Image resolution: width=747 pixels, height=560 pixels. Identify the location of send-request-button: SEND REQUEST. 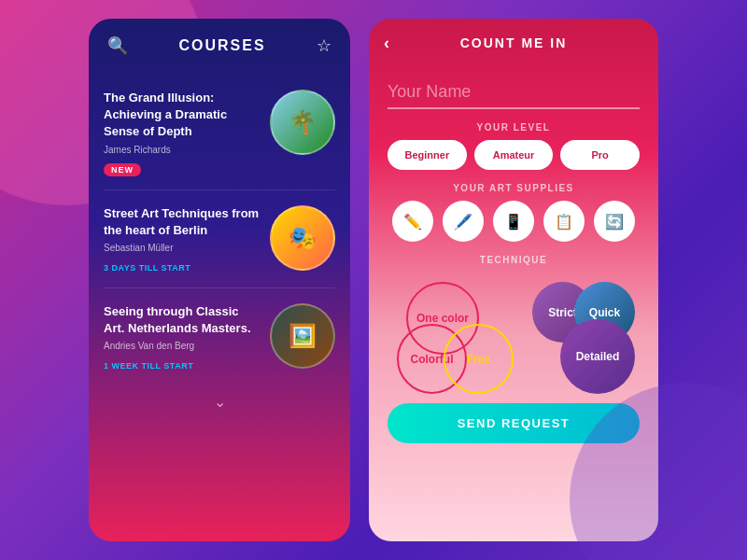
(514, 424).